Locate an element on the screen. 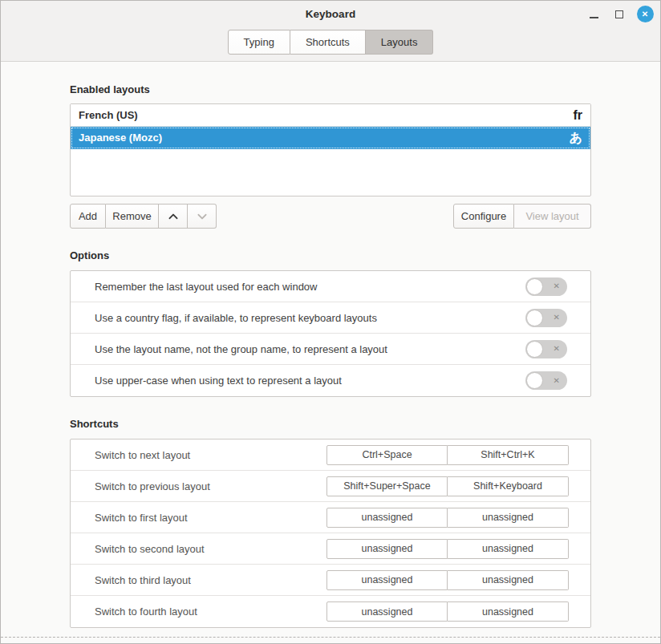 This screenshot has height=644, width=661. keybinding-group: Ctrl+SpaceShift+Ctrl+K is located at coordinates (448, 456).